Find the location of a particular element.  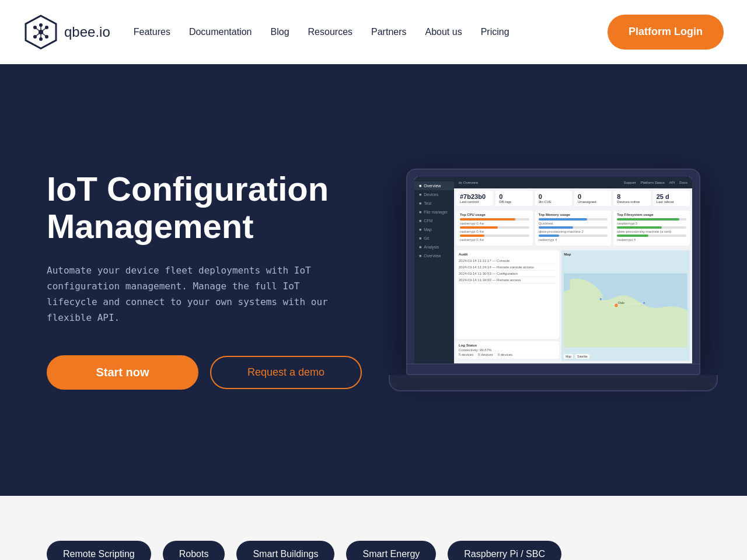

charts-row: Top CPU usage rasberrypi 0.4w rasberrypi… is located at coordinates (573, 228).